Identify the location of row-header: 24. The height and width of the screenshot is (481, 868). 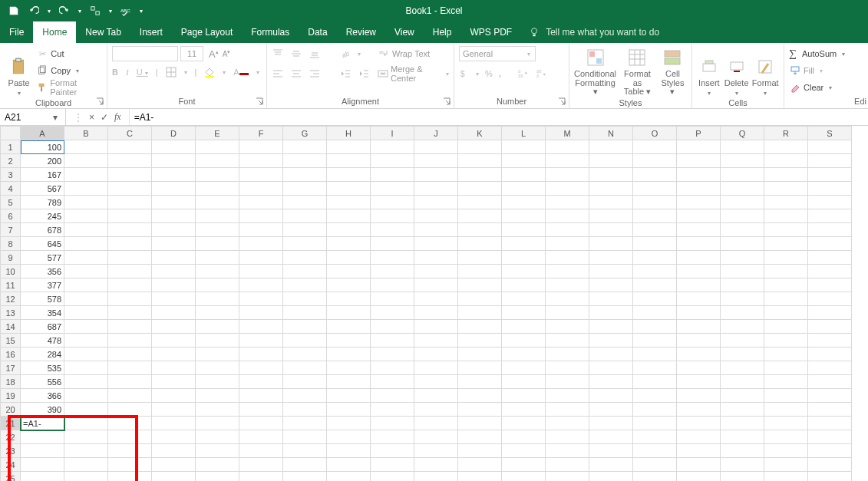
(11, 465).